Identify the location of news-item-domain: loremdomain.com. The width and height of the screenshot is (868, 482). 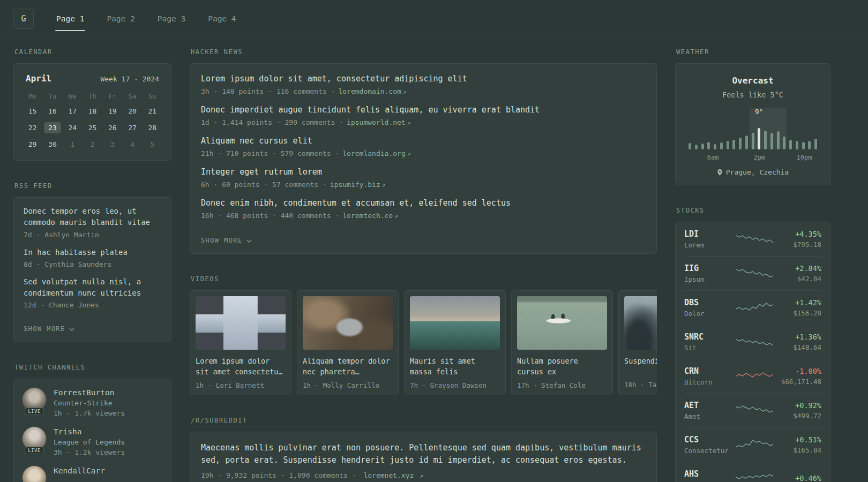
(370, 91).